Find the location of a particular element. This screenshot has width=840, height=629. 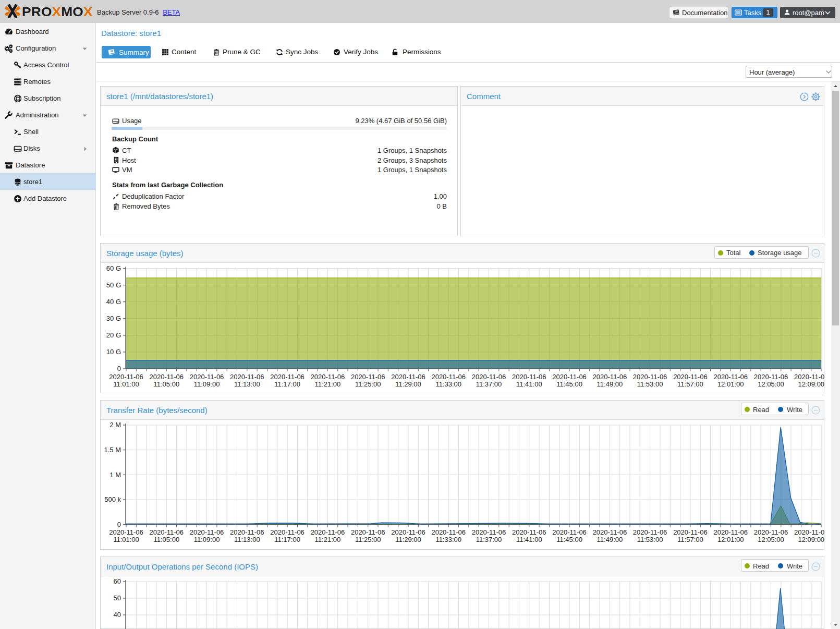

svg-text: 60 is located at coordinates (117, 581).